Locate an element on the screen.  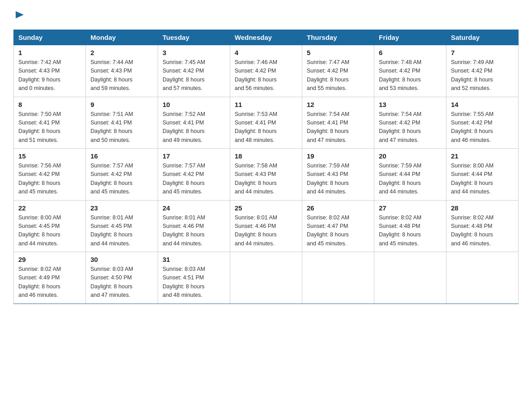
calendar-cell: 4 Sunrise: 7:46 AMSunset: 4:42 PMDayligh… is located at coordinates (266, 71).